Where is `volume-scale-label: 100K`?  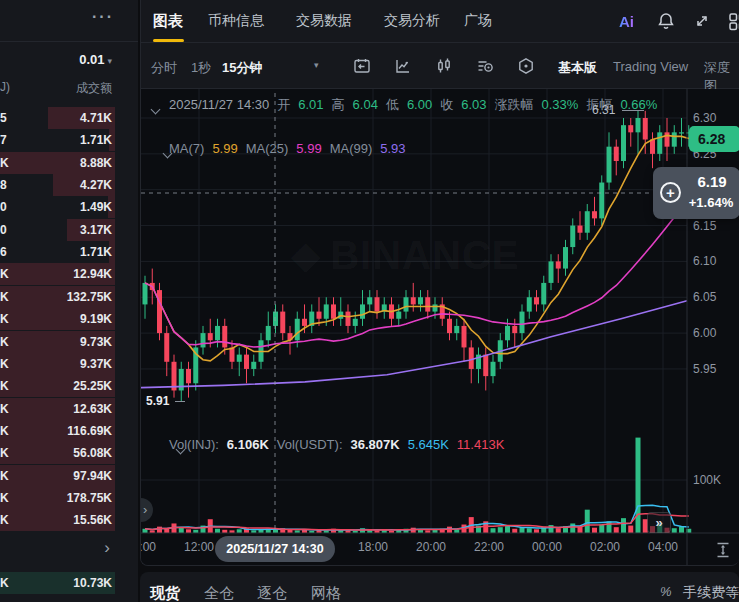 volume-scale-label: 100K is located at coordinates (707, 480).